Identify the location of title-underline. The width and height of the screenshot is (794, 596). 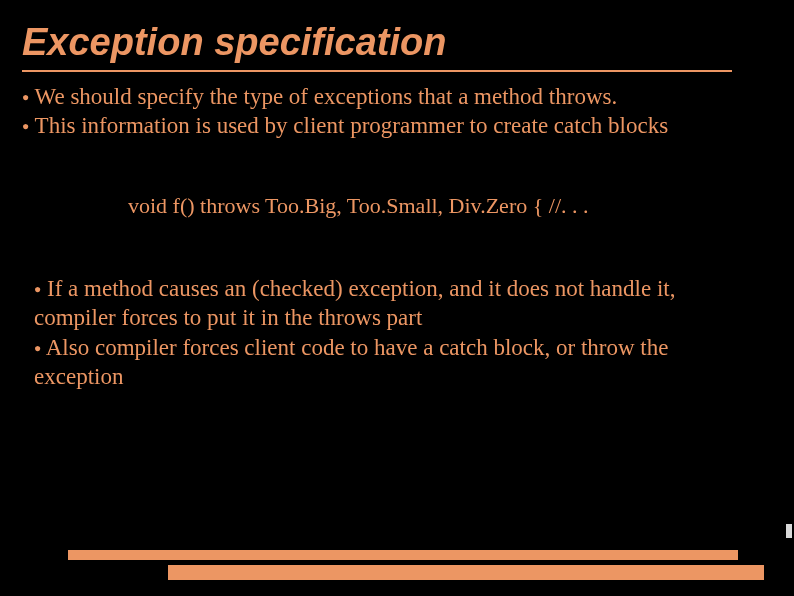
(377, 71).